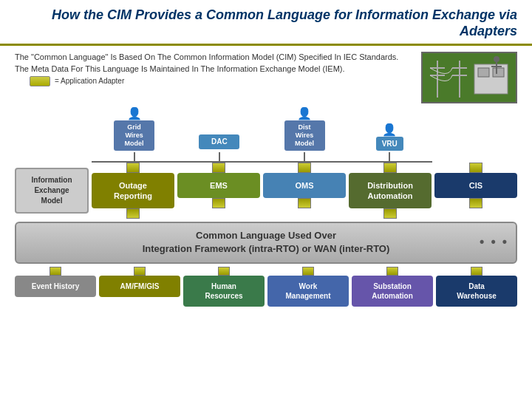 This screenshot has height=399, width=532. I want to click on work-management-btn: WorkManagement, so click(308, 291).